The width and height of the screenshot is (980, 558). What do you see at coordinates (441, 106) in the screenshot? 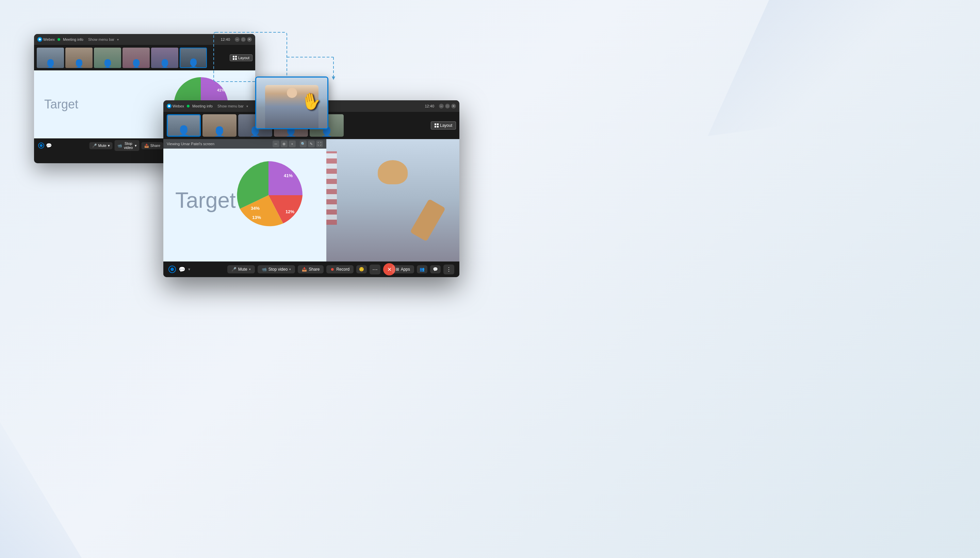
I see `minimize-btn-large: ─` at bounding box center [441, 106].